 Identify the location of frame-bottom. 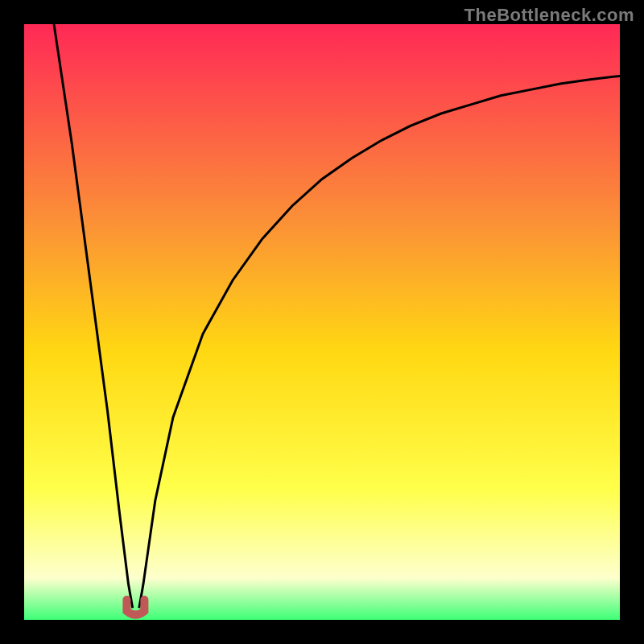
(322, 632).